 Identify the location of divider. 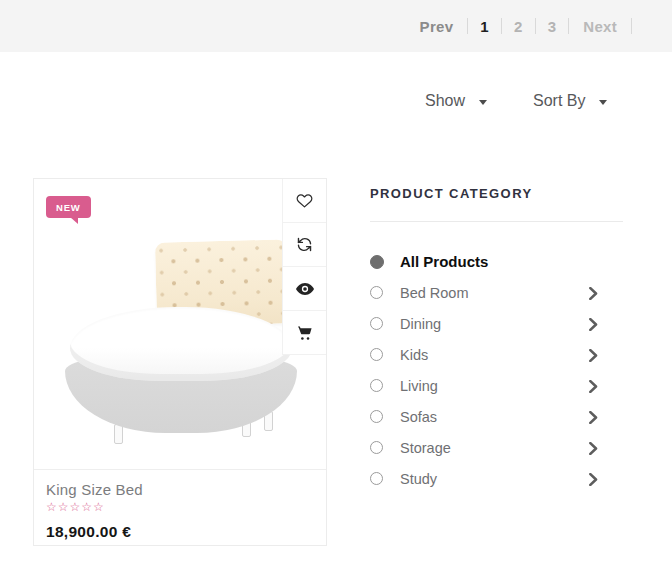
(496, 222).